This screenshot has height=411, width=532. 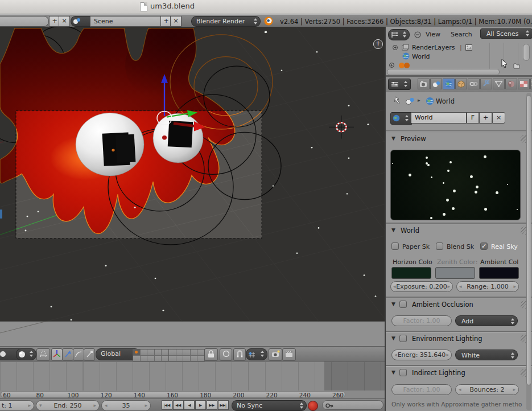 I want to click on playback-button-5: ▶▶|, so click(x=223, y=405).